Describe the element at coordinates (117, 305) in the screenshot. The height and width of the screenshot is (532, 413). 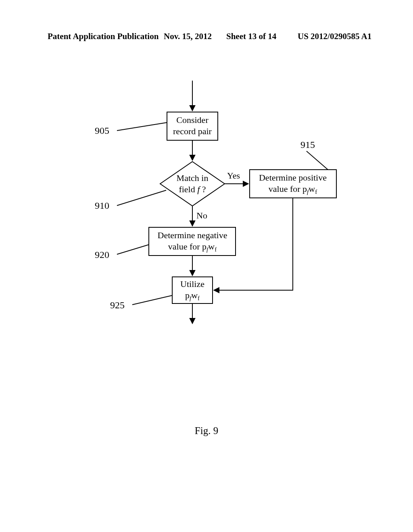
I see `ref-925: 925` at that location.